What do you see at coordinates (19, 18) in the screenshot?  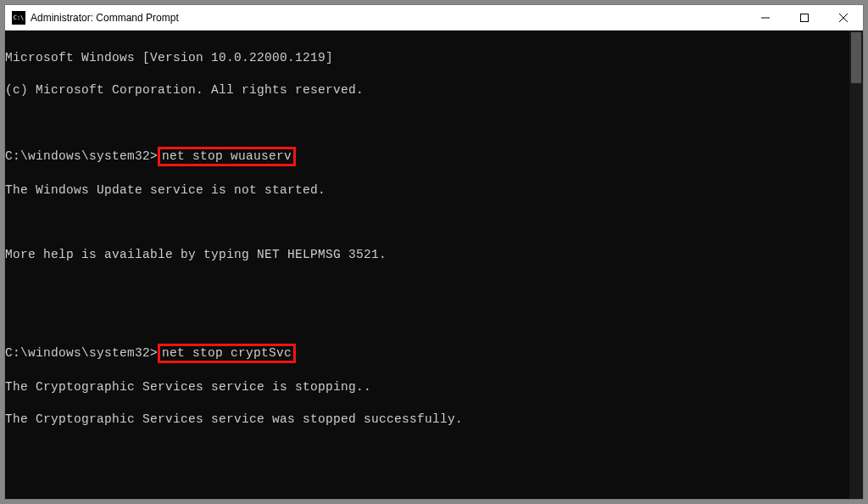 I see `cmd-icon` at bounding box center [19, 18].